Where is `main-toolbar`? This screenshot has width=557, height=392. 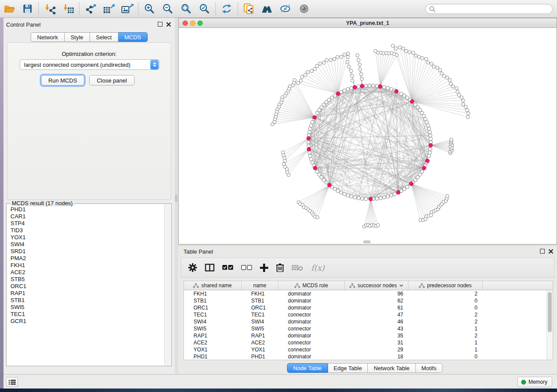 main-toolbar is located at coordinates (279, 9).